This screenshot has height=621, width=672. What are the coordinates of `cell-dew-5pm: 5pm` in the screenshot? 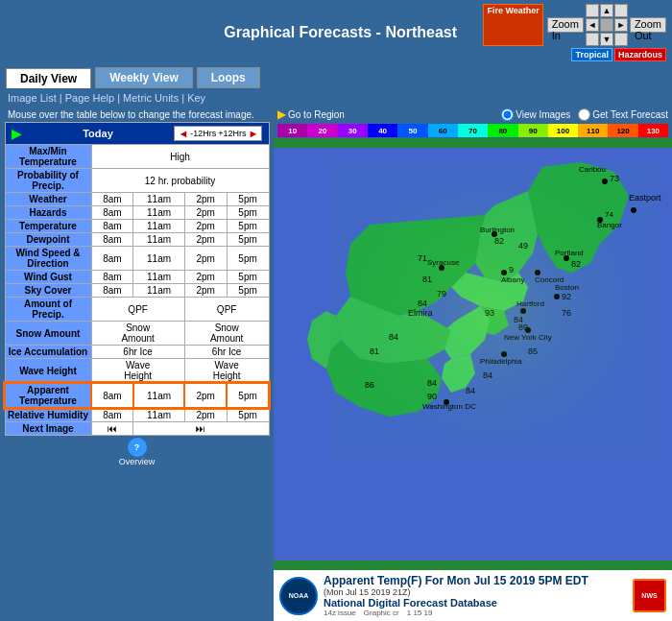 It's located at (248, 240).